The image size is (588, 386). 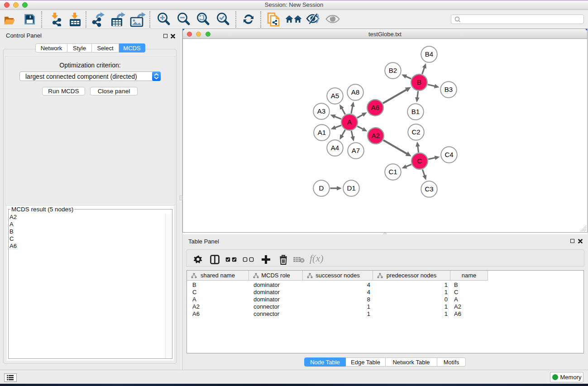 I want to click on svg-text: A, so click(x=349, y=122).